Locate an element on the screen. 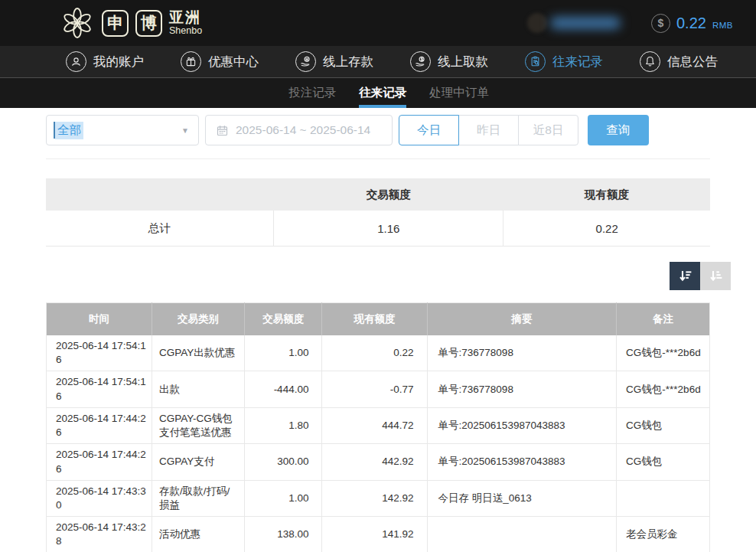  nav-item-online-withdraw: 线上取款 is located at coordinates (449, 61).